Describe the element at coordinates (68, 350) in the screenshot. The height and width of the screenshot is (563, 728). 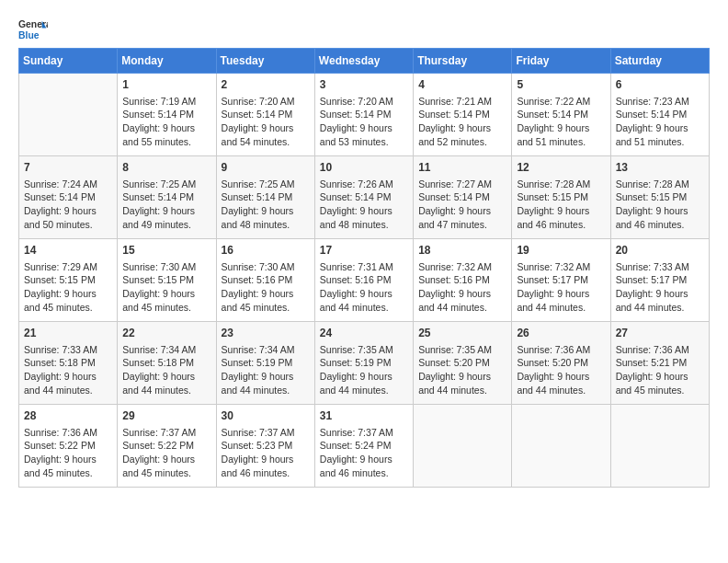
I see `cell-data-line: Sunrise: 7:33 AM` at that location.